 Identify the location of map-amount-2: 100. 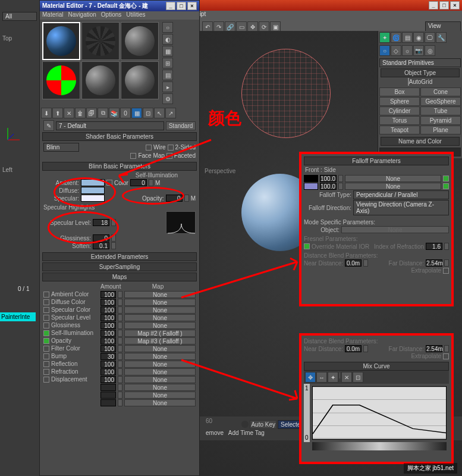
(108, 310).